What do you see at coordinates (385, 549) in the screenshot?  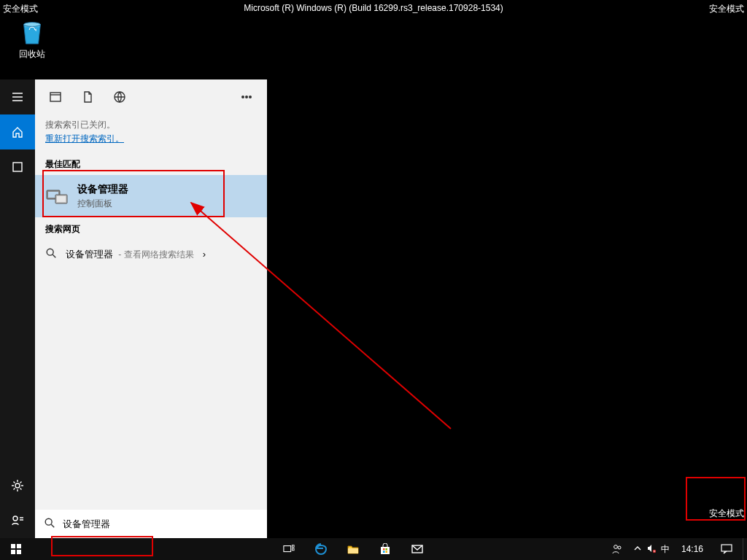 I see `taskbar-store` at bounding box center [385, 549].